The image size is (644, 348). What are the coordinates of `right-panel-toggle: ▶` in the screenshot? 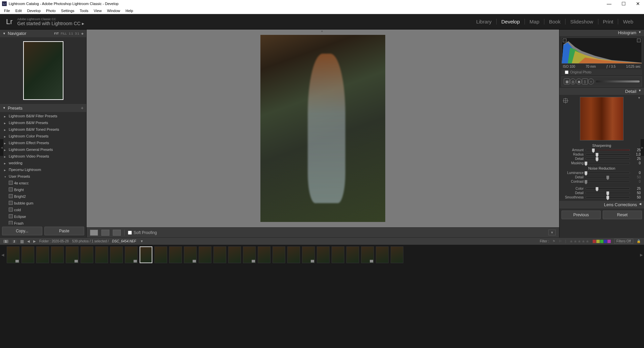 It's located at (642, 148).